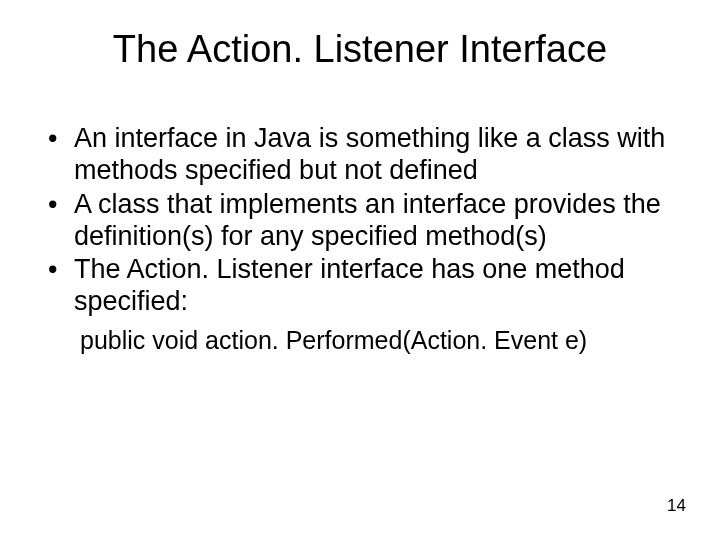 The height and width of the screenshot is (540, 720). Describe the element at coordinates (360, 50) in the screenshot. I see `slide-title: The Action. Listener Interface` at that location.